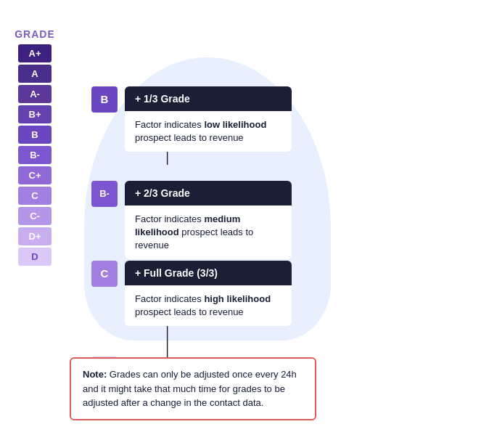 The image size is (481, 448). Describe the element at coordinates (170, 299) in the screenshot. I see `card-c-desc-prefix: Factor indicates` at that location.